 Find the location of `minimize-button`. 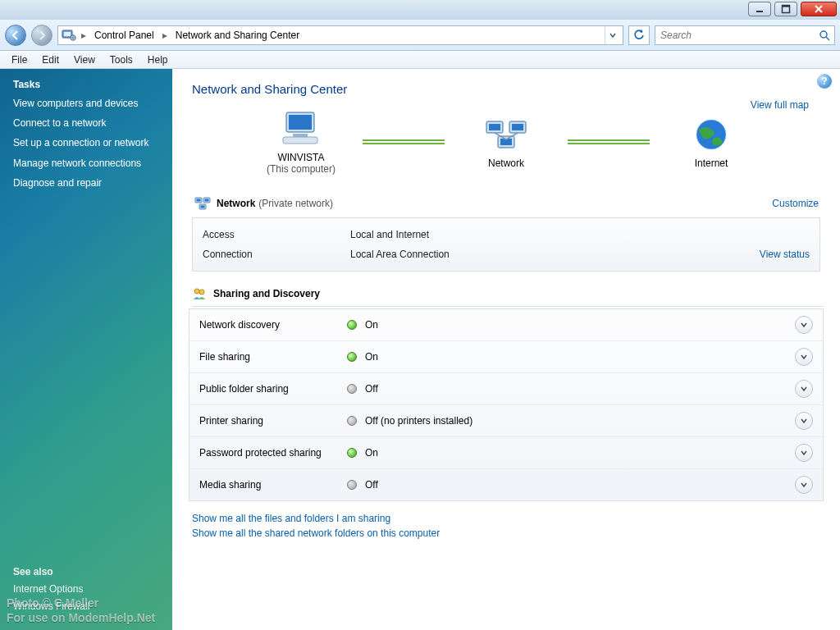

minimize-button is located at coordinates (760, 9).